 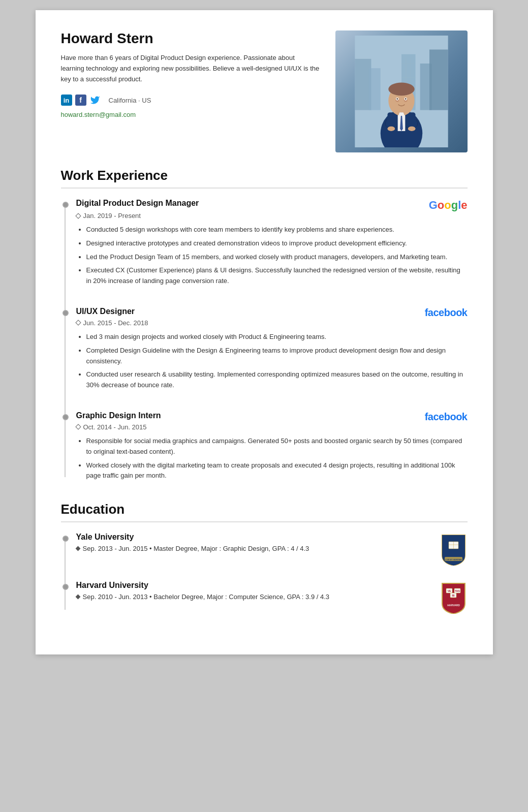 I want to click on edu-detail-2: Sep. 2010 - Jun. 2013 • Bachelor Degree,…, so click(x=203, y=597).